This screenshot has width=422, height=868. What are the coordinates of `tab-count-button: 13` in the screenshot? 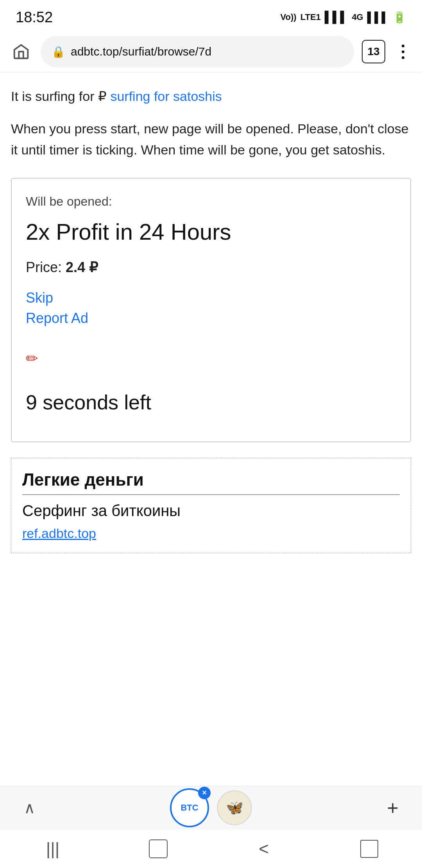 It's located at (374, 52).